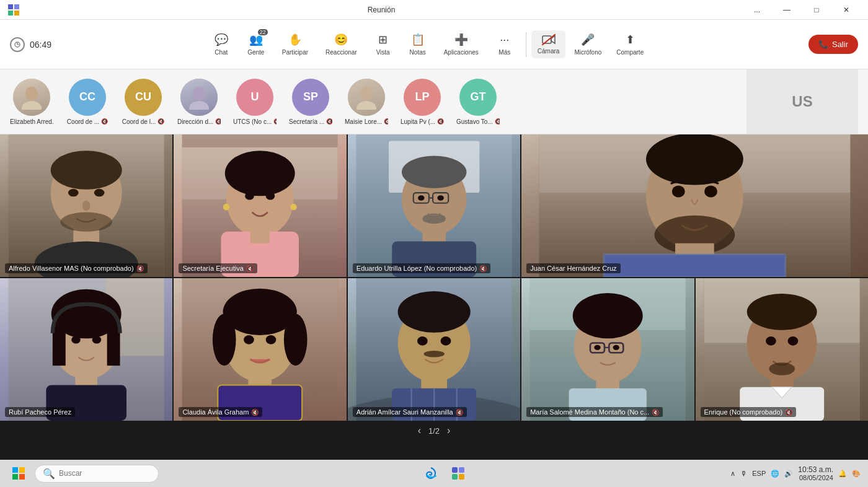  What do you see at coordinates (461, 45) in the screenshot?
I see `apps-button: ➕ Aplicaciones` at bounding box center [461, 45].